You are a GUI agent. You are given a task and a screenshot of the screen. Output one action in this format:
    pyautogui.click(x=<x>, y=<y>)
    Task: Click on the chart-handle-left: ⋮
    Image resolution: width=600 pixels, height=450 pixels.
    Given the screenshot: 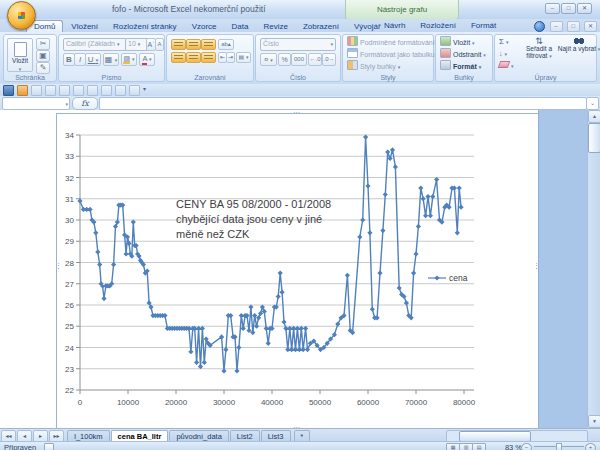 What is the action you would take?
    pyautogui.click(x=58, y=266)
    